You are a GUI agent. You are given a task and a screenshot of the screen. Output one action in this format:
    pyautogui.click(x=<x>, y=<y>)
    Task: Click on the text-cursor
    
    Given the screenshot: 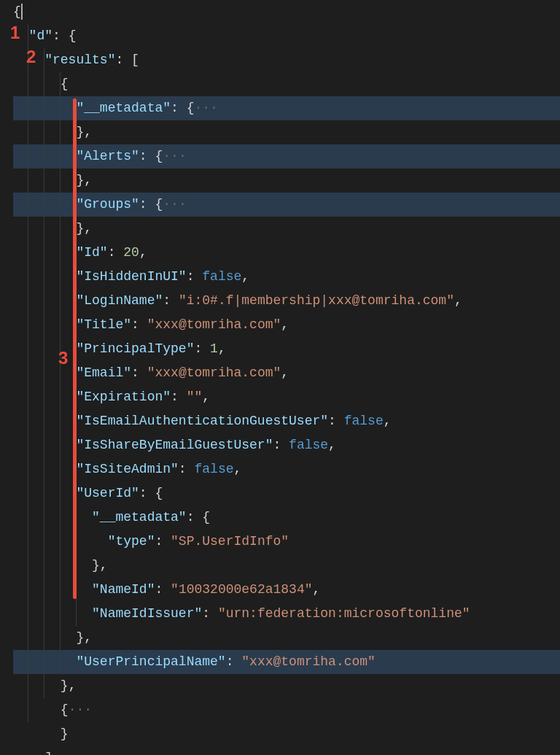 What is the action you would take?
    pyautogui.click(x=22, y=12)
    